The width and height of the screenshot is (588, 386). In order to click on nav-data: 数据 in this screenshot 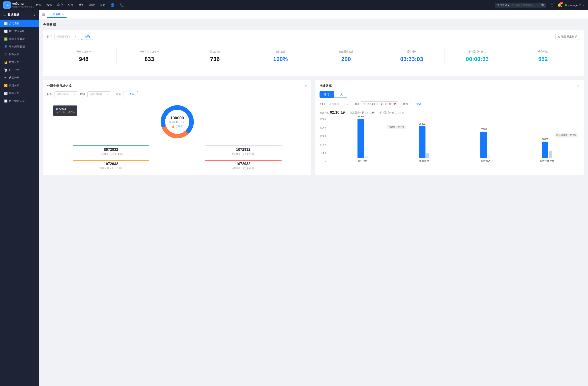, I will do `click(39, 5)`.